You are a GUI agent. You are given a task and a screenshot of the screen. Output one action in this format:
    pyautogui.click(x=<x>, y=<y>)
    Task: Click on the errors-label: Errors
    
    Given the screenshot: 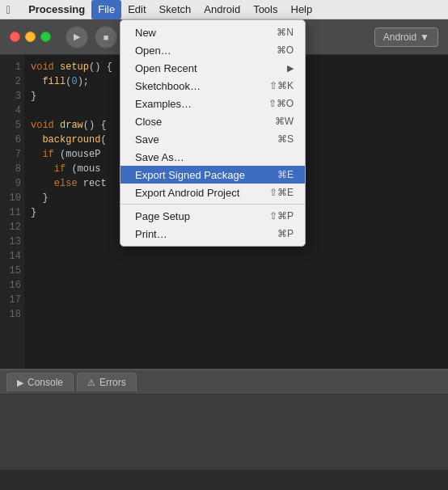 What is the action you would take?
    pyautogui.click(x=113, y=382)
    